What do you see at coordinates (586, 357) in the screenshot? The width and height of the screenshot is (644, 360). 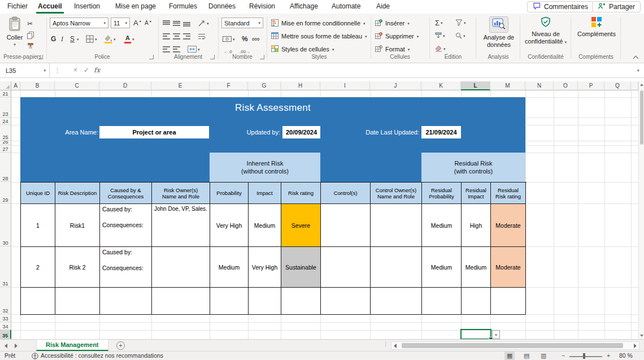 I see `zoom-slider` at bounding box center [586, 357].